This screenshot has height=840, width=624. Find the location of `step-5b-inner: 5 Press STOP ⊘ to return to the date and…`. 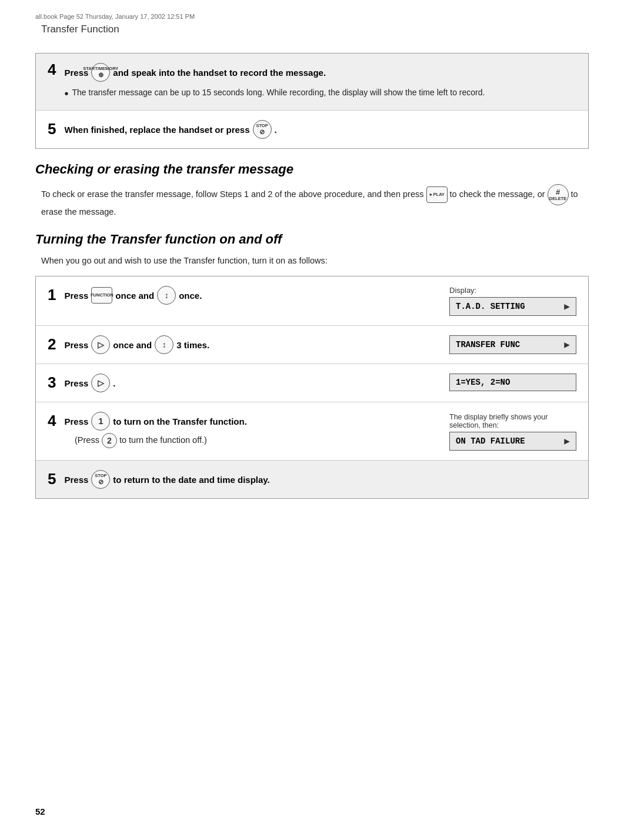

step-5b-inner: 5 Press STOP ⊘ to return to the date and… is located at coordinates (312, 479).